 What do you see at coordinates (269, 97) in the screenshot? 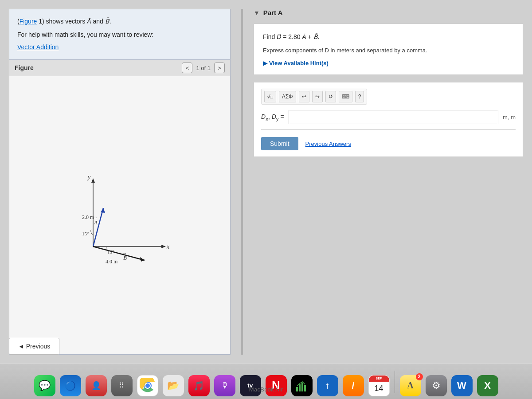
I see `sqrt-icon: √` at bounding box center [269, 97].